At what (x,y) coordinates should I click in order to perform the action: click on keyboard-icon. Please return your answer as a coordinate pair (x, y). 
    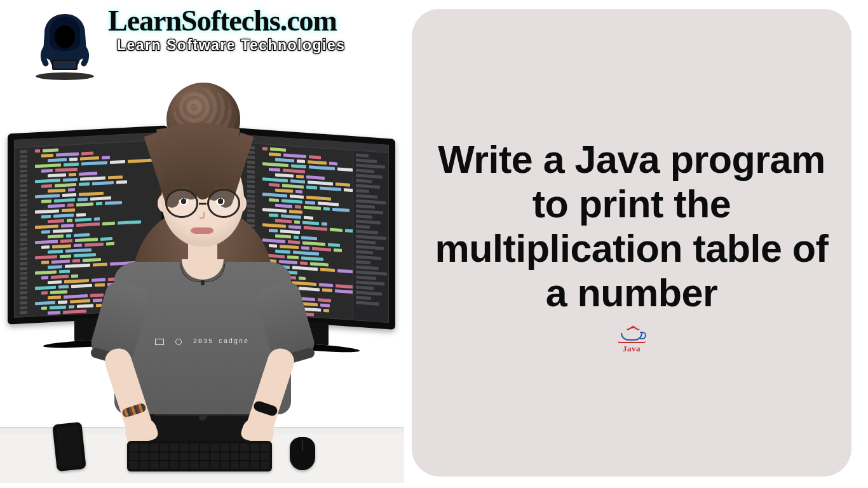
    Looking at the image, I should click on (200, 456).